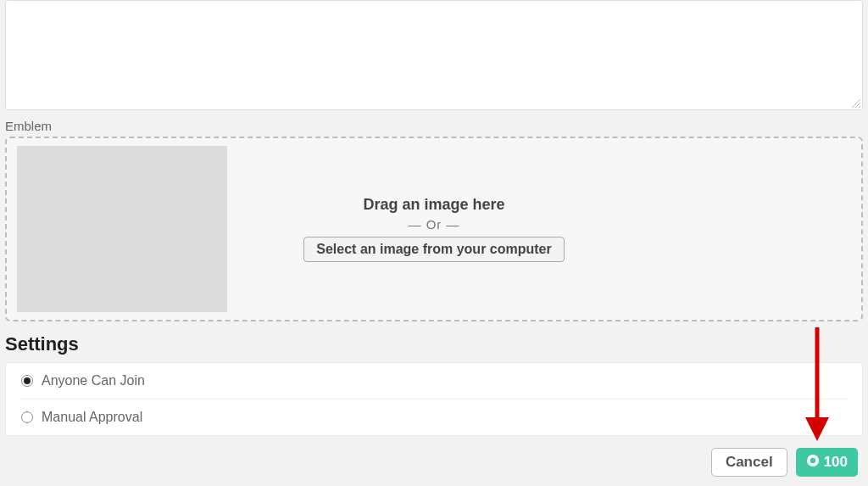 Image resolution: width=868 pixels, height=486 pixels. Describe the element at coordinates (434, 126) in the screenshot. I see `emblem-label: Emblem` at that location.